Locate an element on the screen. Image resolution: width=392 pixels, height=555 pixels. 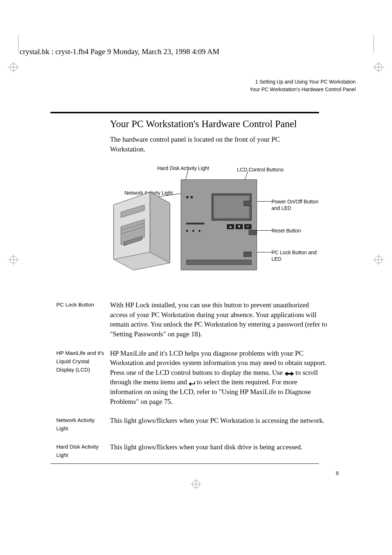
definition-row: Hard Disk Activity Light This light glow… is located at coordinates (197, 451).